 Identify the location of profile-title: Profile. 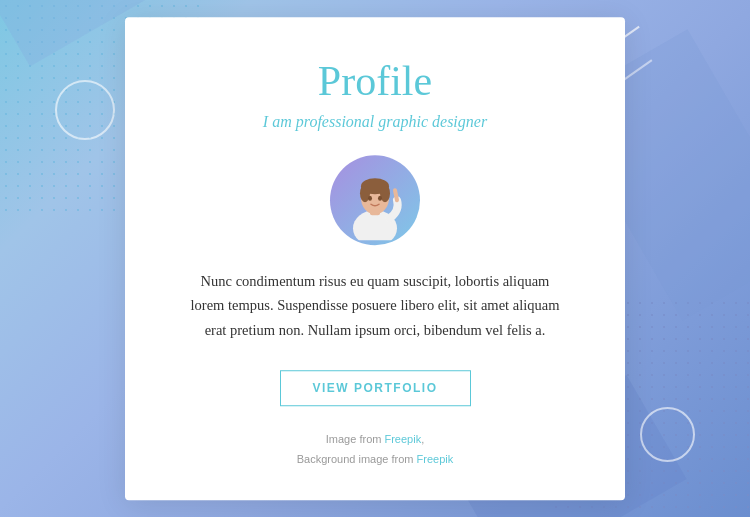
(375, 81).